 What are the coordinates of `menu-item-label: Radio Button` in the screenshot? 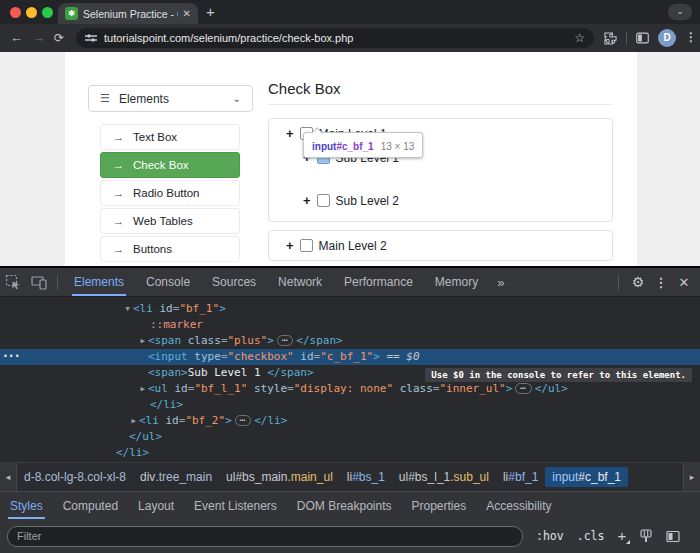 It's located at (166, 193).